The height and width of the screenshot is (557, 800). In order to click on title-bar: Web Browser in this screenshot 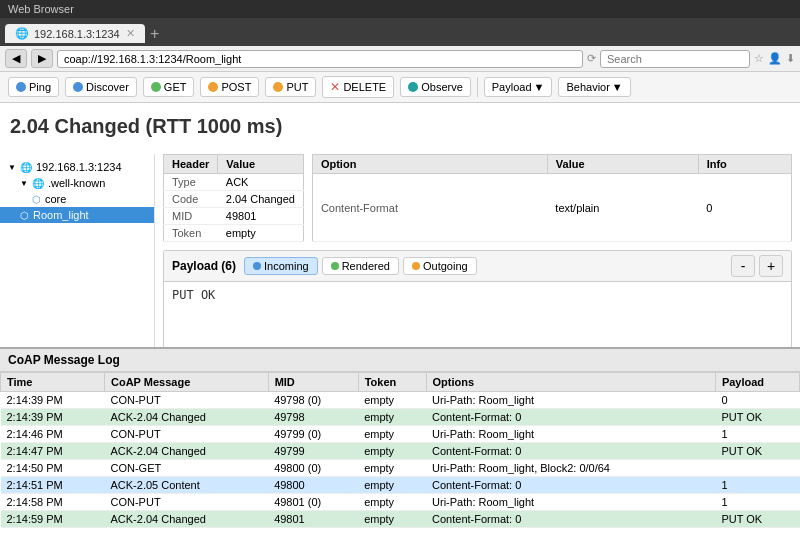, I will do `click(400, 9)`.